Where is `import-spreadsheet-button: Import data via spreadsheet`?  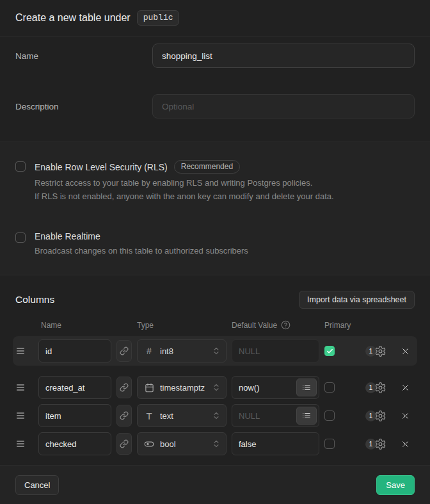 import-spreadsheet-button: Import data via spreadsheet is located at coordinates (357, 300).